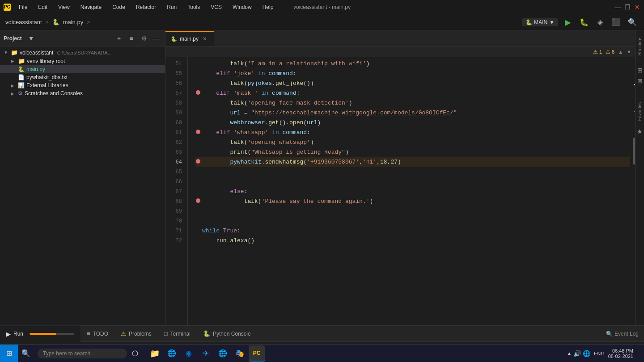 The image size is (644, 362). Describe the element at coordinates (609, 334) in the screenshot. I see `event-log-icon: 🔍` at that location.